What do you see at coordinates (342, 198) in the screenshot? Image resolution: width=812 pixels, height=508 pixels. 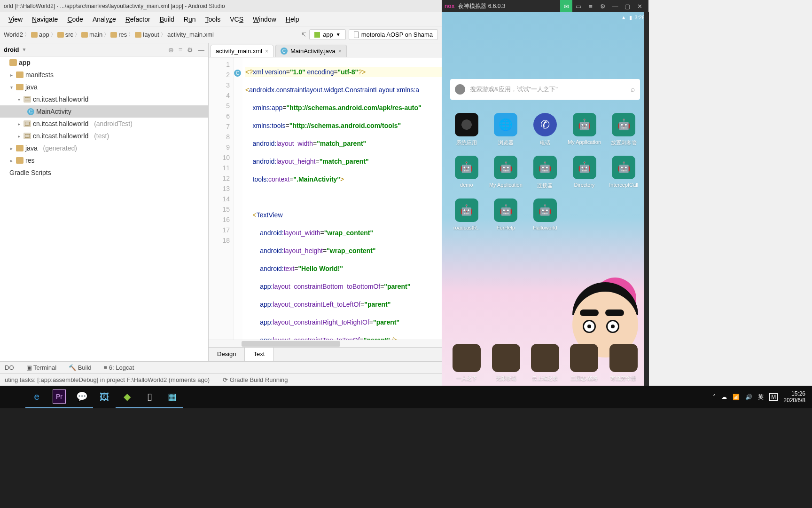 I see `code-area: <?xml version="1.0" encoding="utf-8"?> <…` at bounding box center [342, 198].